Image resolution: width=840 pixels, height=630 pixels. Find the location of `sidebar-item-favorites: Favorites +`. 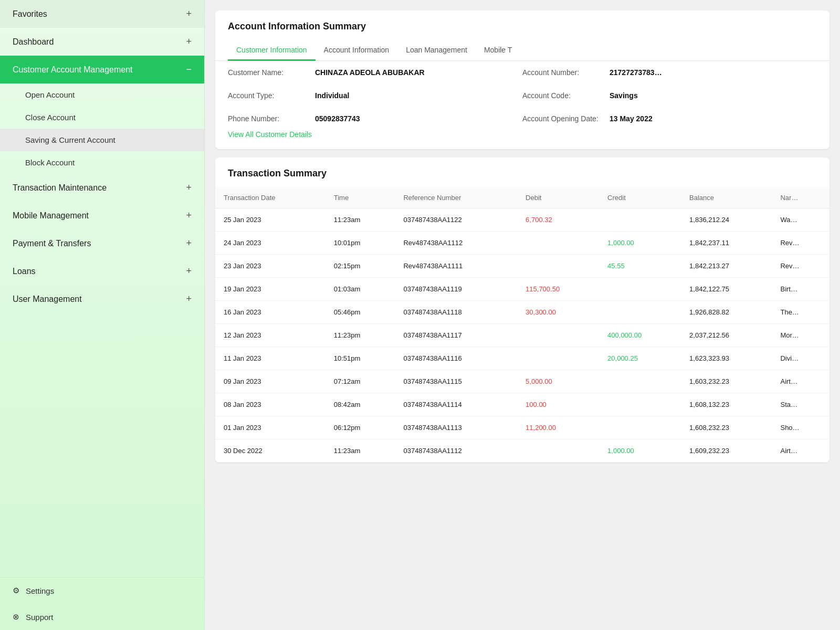

sidebar-item-favorites: Favorites + is located at coordinates (102, 14).